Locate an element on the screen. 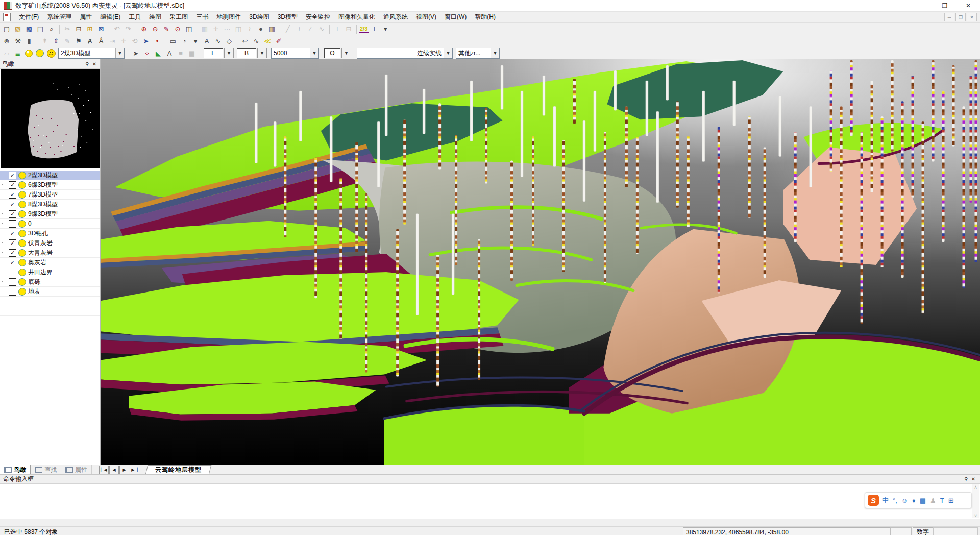  ime-cn-mode-icon: 中 is located at coordinates (885, 500).